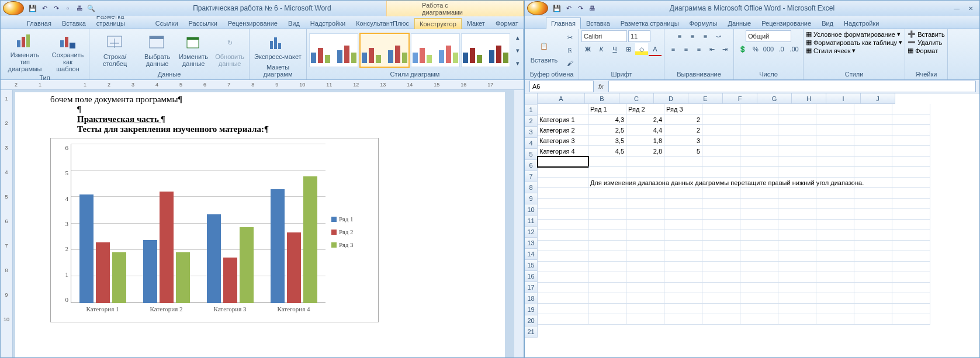 Image resolution: width=980 pixels, height=358 pixels. Describe the element at coordinates (531, 166) in the screenshot. I see `row-header: 6` at that location.